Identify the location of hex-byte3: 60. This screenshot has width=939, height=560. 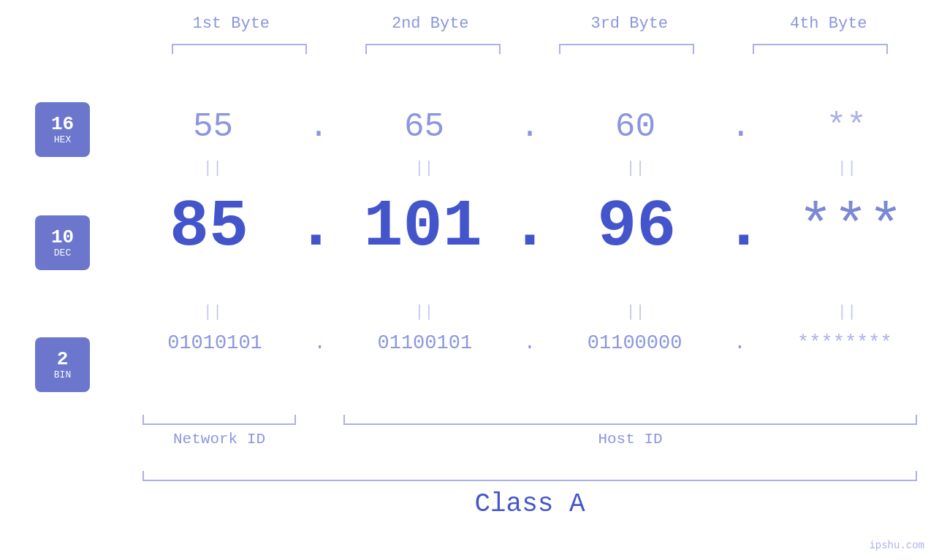
(636, 127).